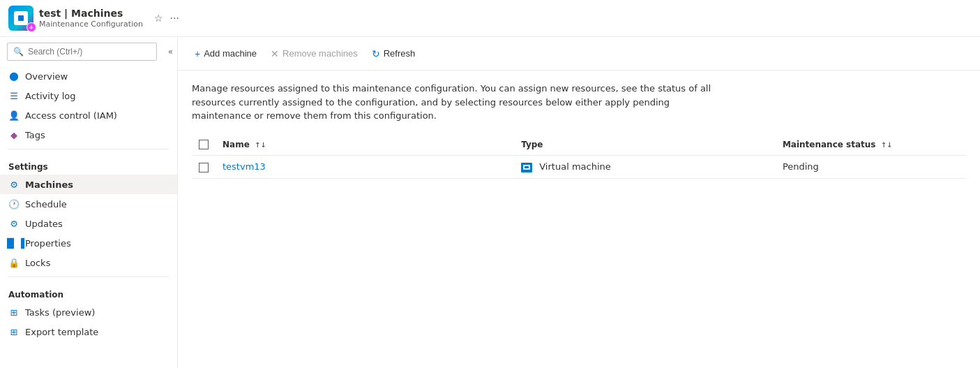 This screenshot has height=368, width=980. What do you see at coordinates (365, 145) in the screenshot?
I see `name-column-header: Name ↑↓` at bounding box center [365, 145].